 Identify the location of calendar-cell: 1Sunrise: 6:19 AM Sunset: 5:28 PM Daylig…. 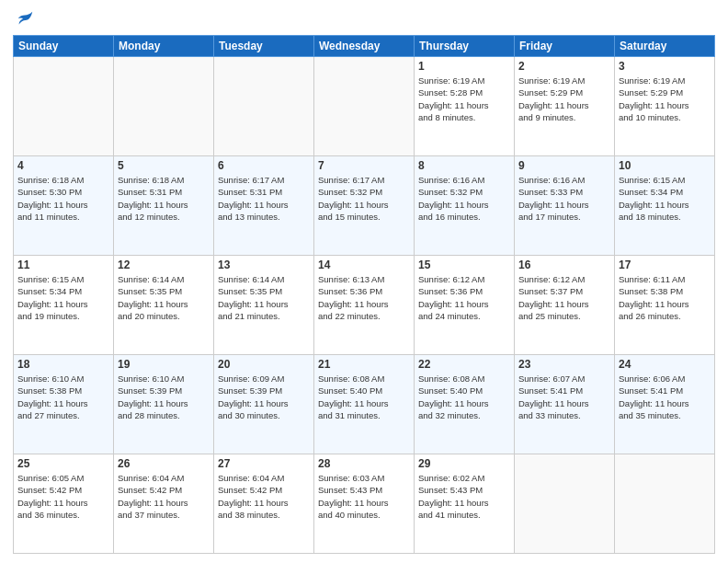
(465, 107).